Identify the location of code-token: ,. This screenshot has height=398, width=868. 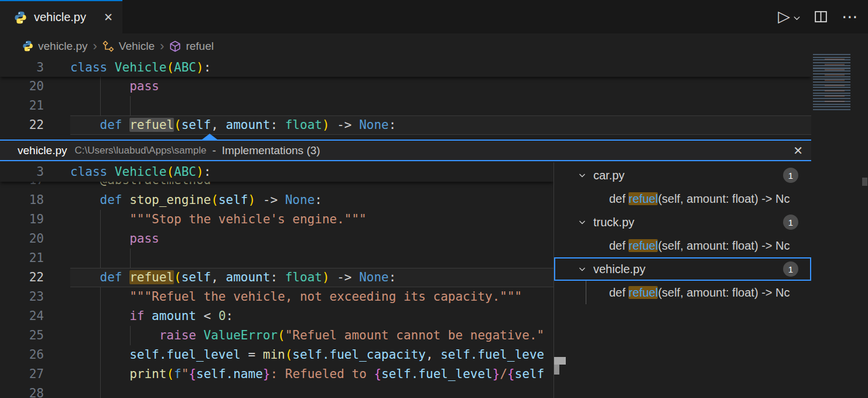
(218, 277).